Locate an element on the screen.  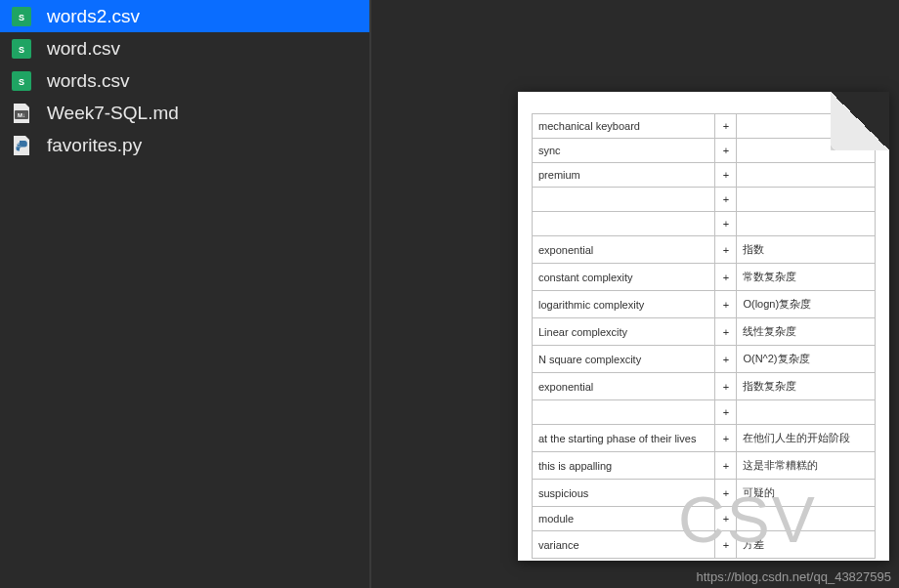
table-row: N square complexcity+O(N^2)复杂度 is located at coordinates (704, 359).